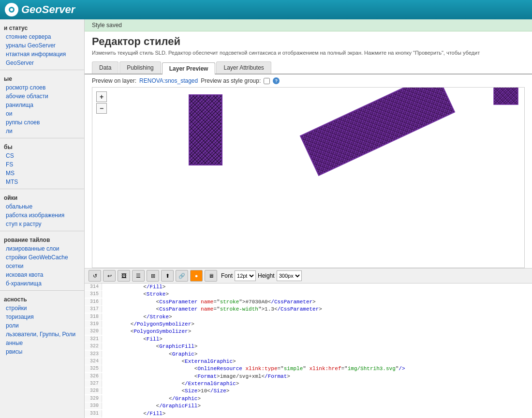 This screenshot has height=418, width=532. I want to click on preview-controls: Preview on layer: RENOVA:snos_staged Pre…, so click(309, 81).